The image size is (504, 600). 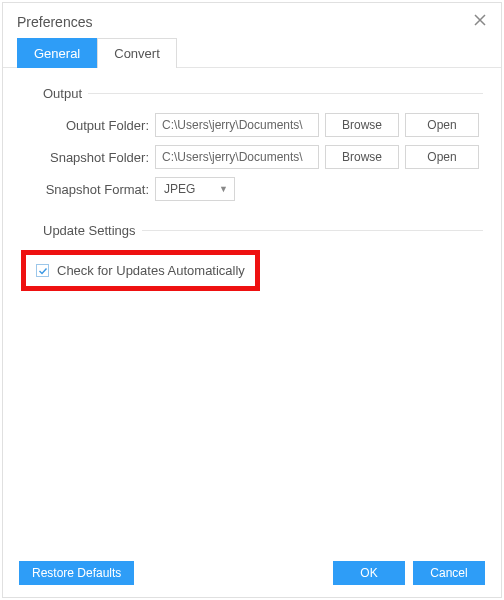 I want to click on output-folder-open-button: Open, so click(x=442, y=125).